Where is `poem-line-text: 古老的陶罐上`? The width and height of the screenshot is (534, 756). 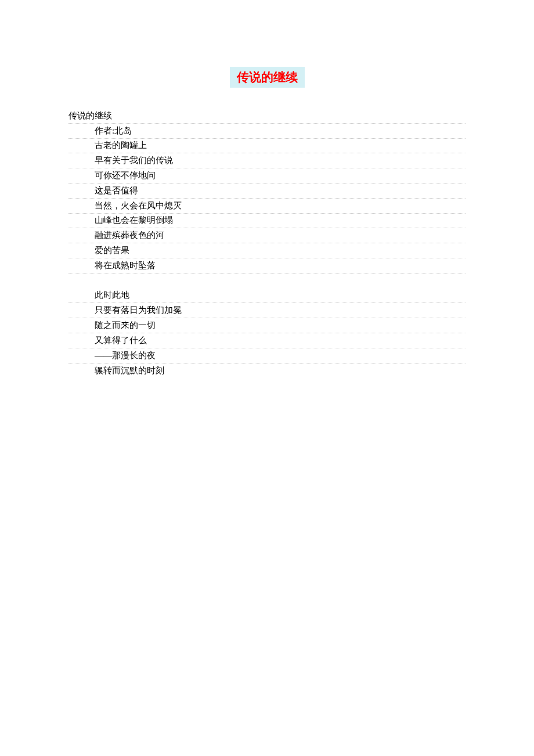
poem-line-text: 古老的陶罐上 is located at coordinates (108, 145).